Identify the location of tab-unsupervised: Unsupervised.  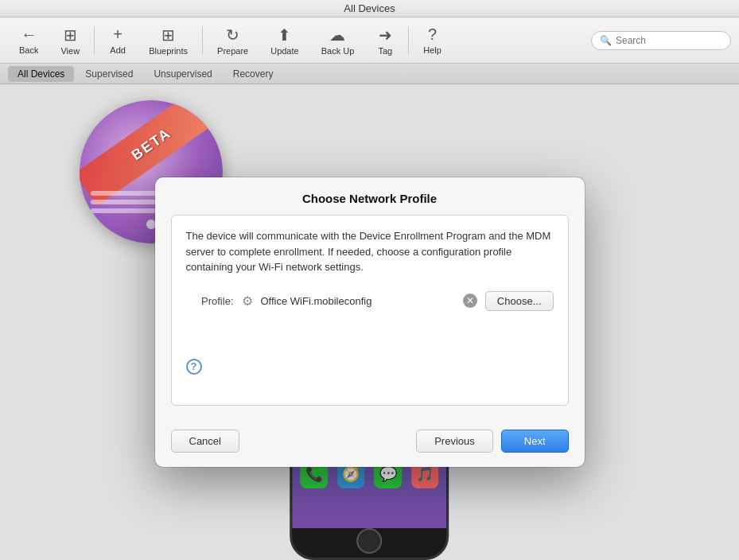
(183, 74).